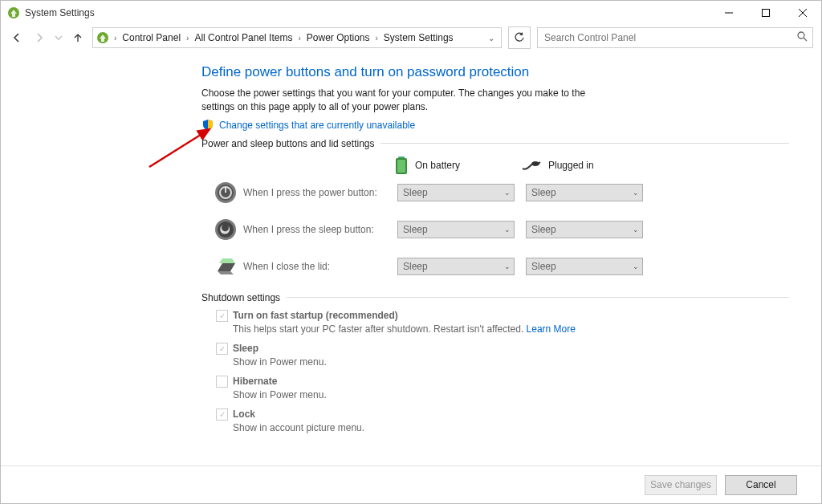 This screenshot has width=822, height=504. I want to click on checkbox, so click(222, 382).